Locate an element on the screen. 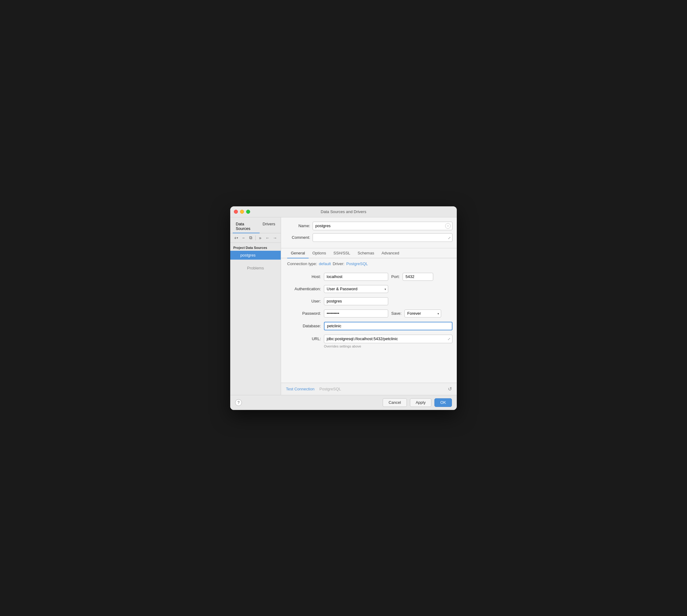  connection-type-value: default is located at coordinates (325, 264).